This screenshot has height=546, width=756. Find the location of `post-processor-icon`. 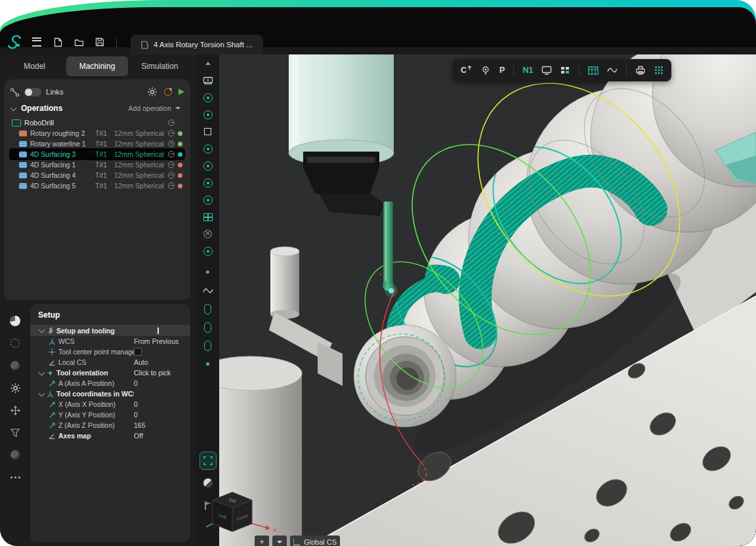

post-processor-icon is located at coordinates (640, 70).